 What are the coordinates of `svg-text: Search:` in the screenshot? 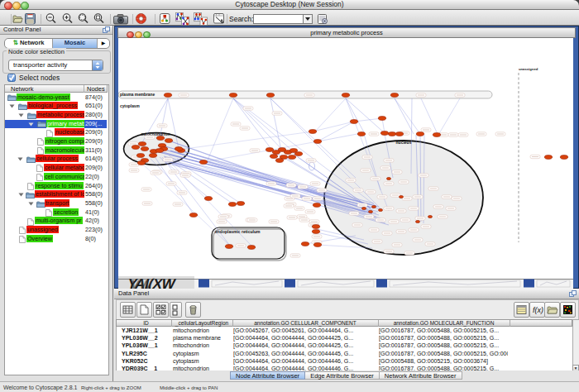 It's located at (242, 19).